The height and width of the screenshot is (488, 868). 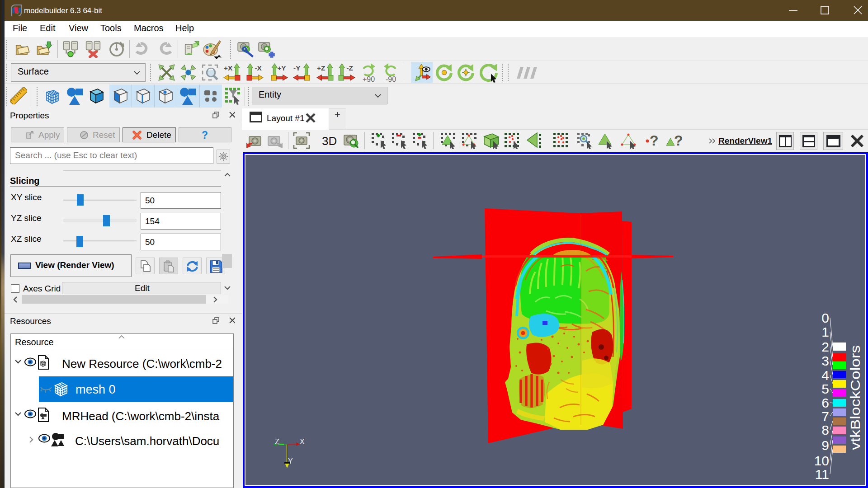 I want to click on svg-text: -X, so click(x=259, y=68).